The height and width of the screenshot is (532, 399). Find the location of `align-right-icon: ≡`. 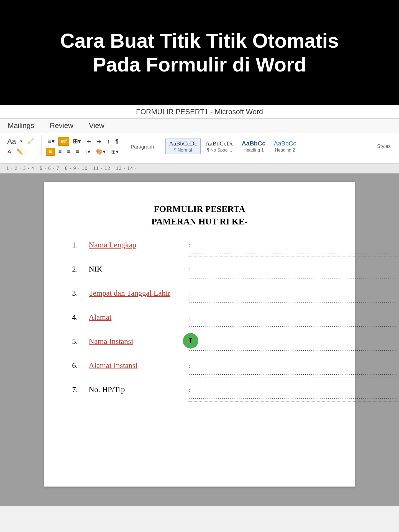

align-right-icon: ≡ is located at coordinates (69, 152).